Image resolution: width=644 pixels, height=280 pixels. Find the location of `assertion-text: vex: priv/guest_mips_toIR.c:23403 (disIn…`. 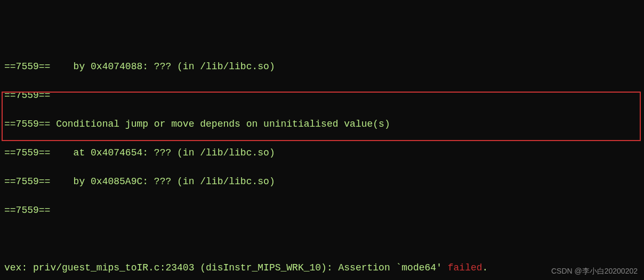

assertion-text: vex: priv/guest_mips_toIR.c:23403 (disIn… is located at coordinates (226, 268).